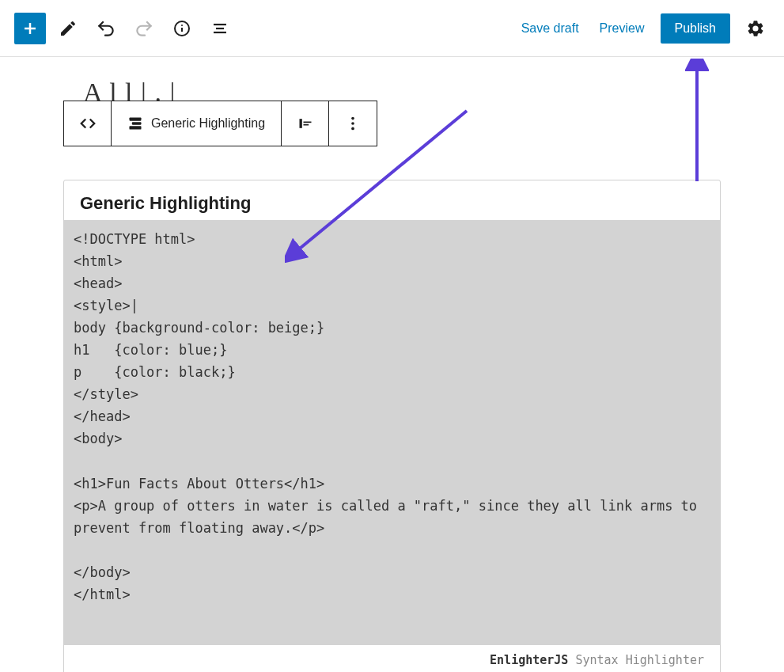 This screenshot has height=672, width=784. I want to click on list-icon, so click(220, 28).